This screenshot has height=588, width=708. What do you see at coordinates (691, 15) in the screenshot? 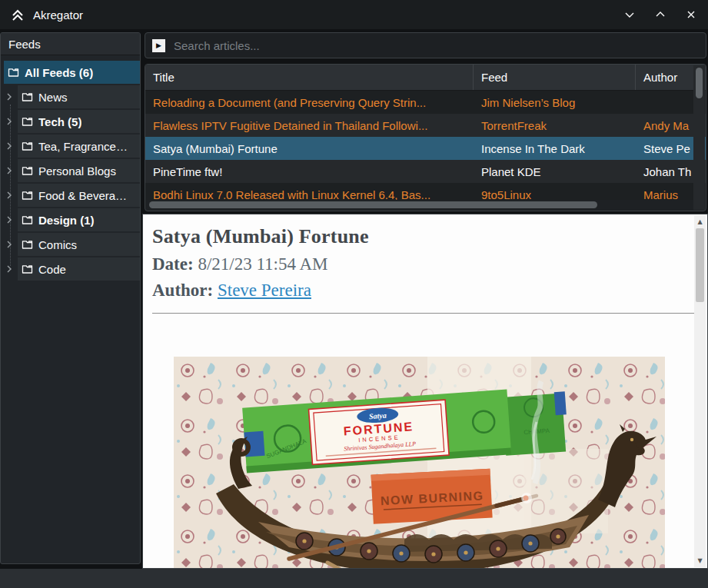
I see `close-button` at bounding box center [691, 15].